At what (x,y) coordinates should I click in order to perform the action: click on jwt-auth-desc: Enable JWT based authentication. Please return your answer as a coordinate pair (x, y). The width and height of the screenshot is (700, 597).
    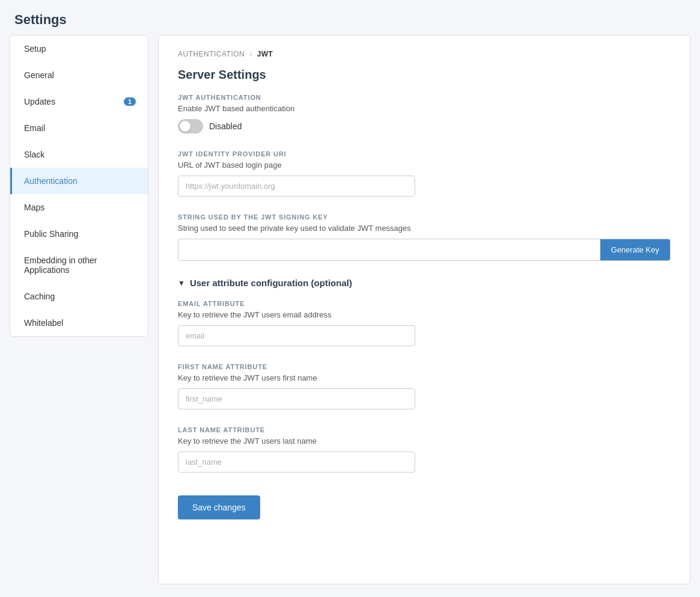
    Looking at the image, I should click on (424, 108).